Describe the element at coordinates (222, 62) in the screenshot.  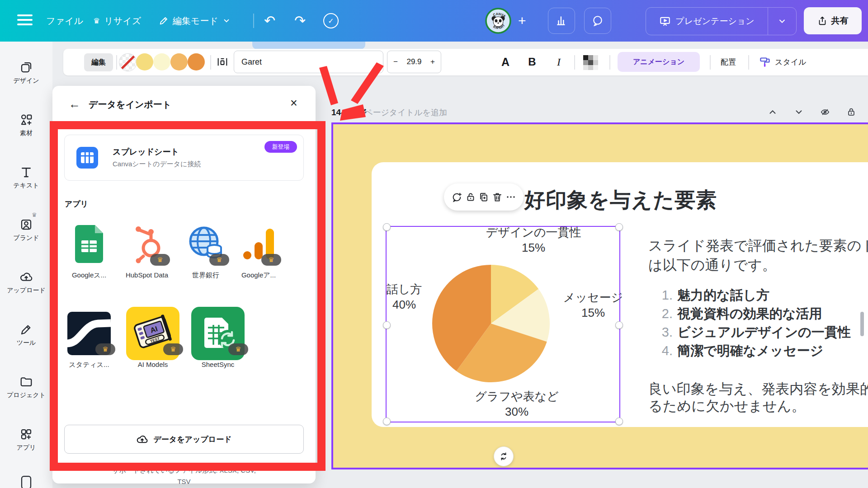
I see `letter-spacing-icon` at that location.